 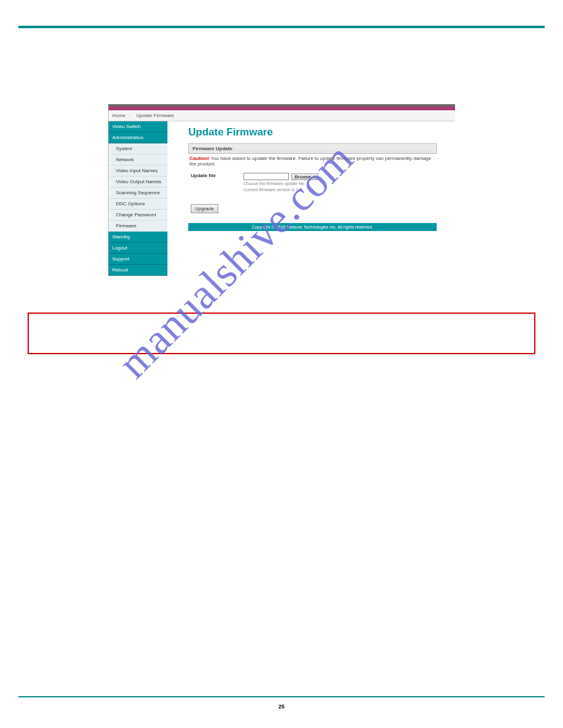 What do you see at coordinates (313, 132) in the screenshot?
I see `page-heading: Update Firmware` at bounding box center [313, 132].